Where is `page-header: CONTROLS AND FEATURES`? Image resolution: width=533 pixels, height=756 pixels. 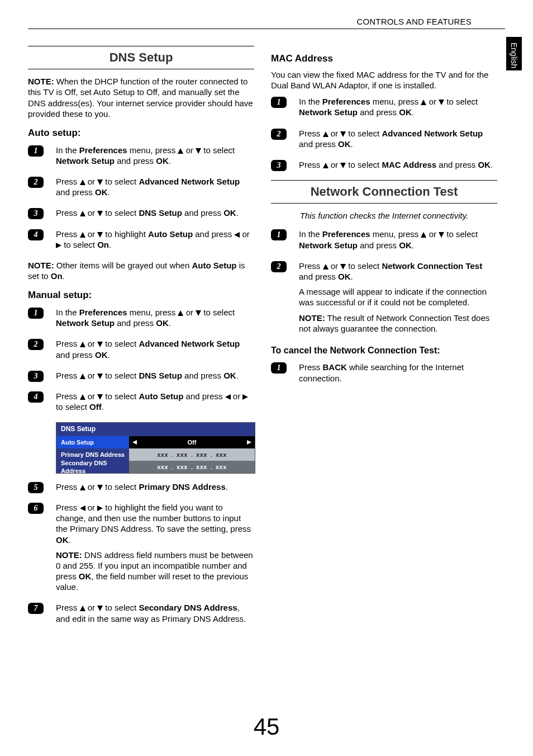 page-header: CONTROLS AND FEATURES is located at coordinates (266, 23).